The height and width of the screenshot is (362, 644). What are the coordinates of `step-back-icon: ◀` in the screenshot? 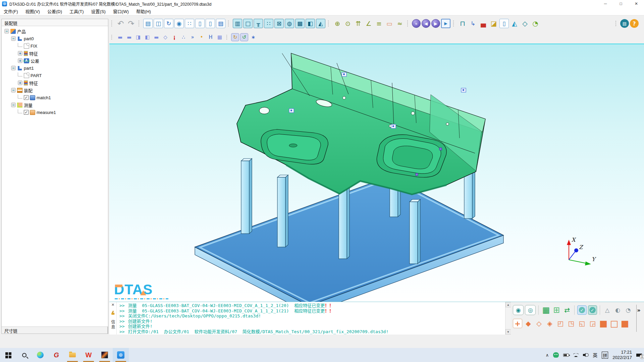 It's located at (426, 23).